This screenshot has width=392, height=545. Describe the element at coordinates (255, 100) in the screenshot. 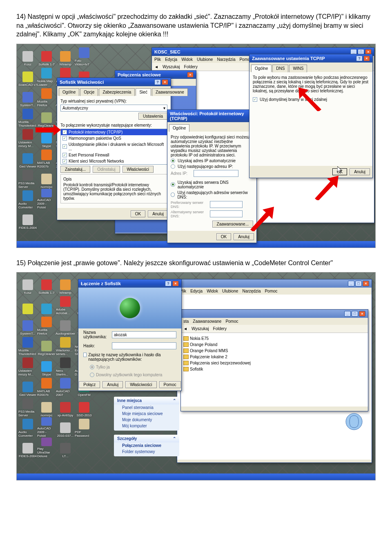

I see `use-default-gateway-checkbox: ✓` at that location.